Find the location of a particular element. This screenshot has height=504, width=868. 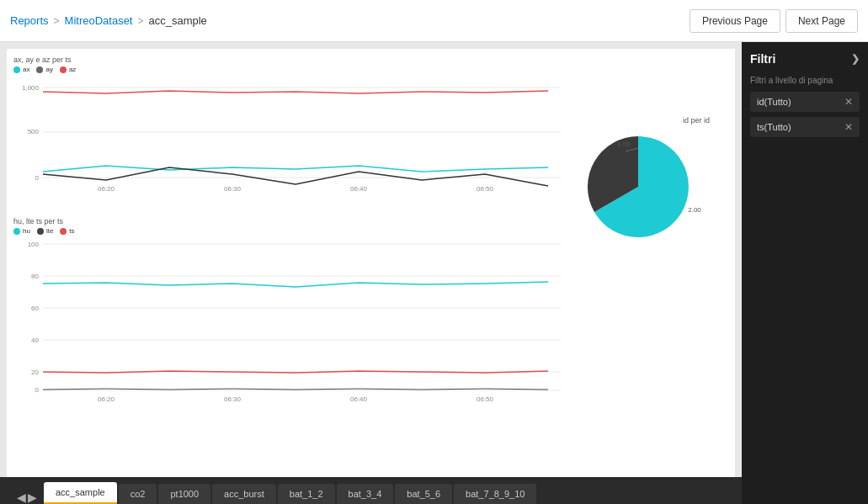

svg-text: 60 is located at coordinates (35, 308).